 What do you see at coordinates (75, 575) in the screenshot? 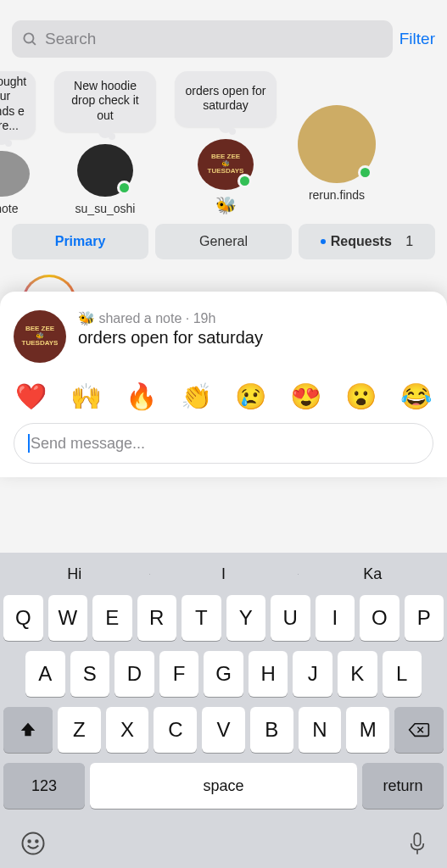
I see `suggestion: Hi` at bounding box center [75, 575].